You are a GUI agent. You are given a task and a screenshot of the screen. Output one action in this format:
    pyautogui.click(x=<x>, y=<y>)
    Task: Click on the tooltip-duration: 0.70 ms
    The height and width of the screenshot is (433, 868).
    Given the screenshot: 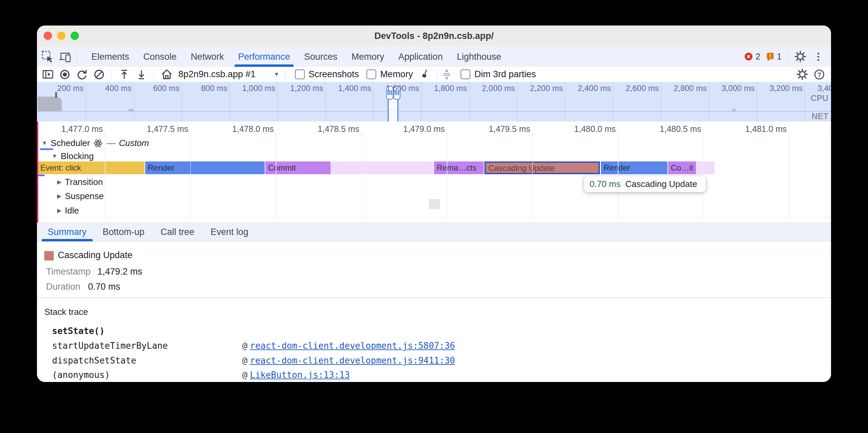 What is the action you would take?
    pyautogui.click(x=605, y=184)
    